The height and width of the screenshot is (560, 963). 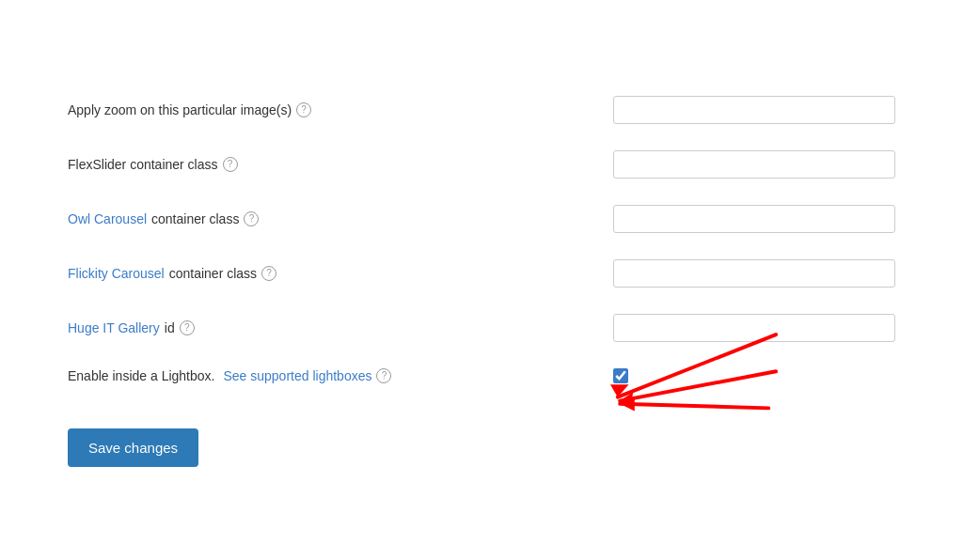 I want to click on owl-carousel-link: Owl Carousel, so click(x=107, y=219).